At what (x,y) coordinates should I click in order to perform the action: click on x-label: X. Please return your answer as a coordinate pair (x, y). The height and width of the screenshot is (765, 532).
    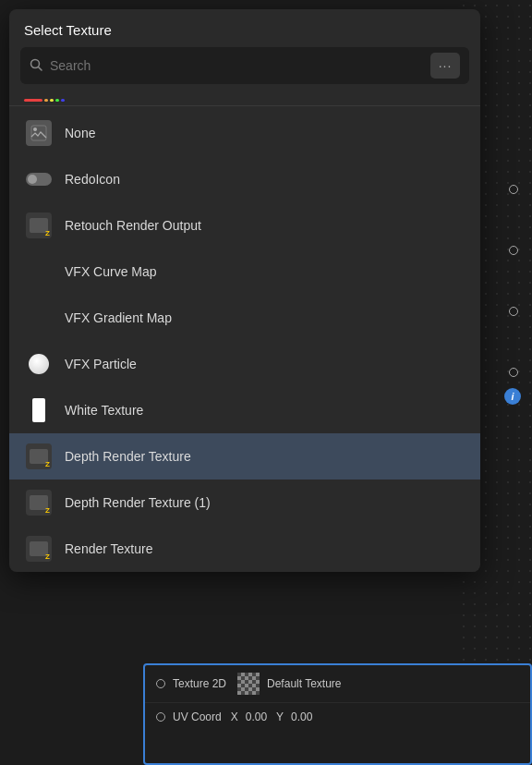
    Looking at the image, I should click on (235, 717).